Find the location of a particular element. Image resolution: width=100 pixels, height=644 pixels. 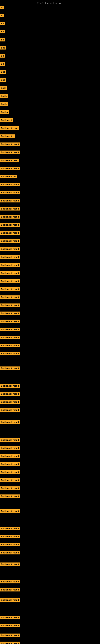

bottleneck-badge: Bottleneck resu is located at coordinates (9, 128).